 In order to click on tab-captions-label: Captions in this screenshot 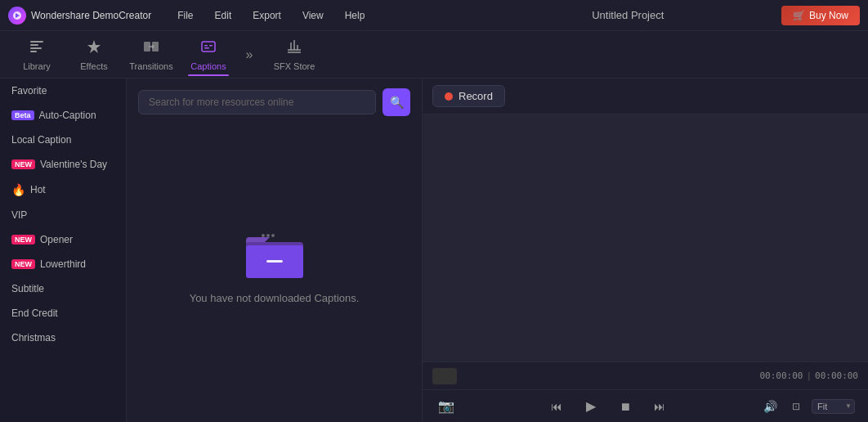, I will do `click(208, 66)`.